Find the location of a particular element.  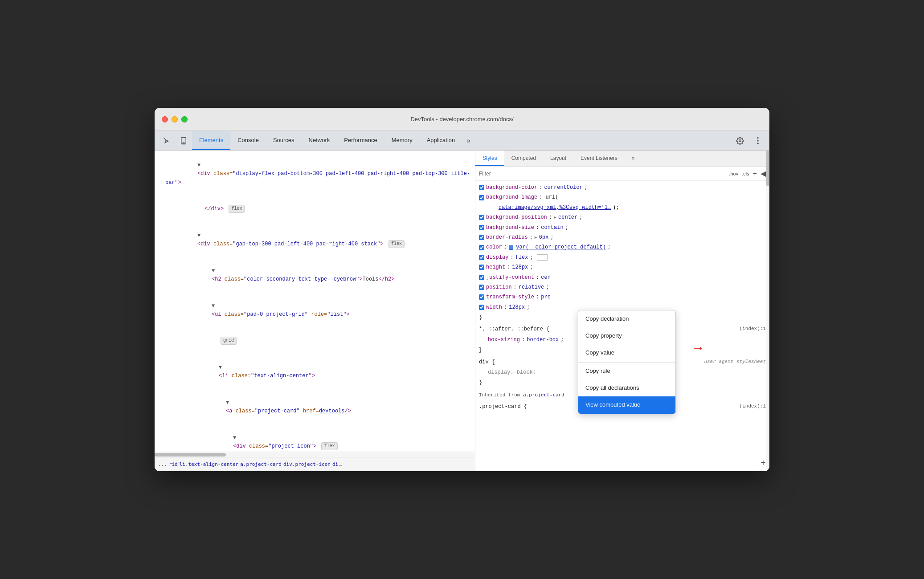

code-line: <a class="project-card" href=devtools/> is located at coordinates (315, 407).